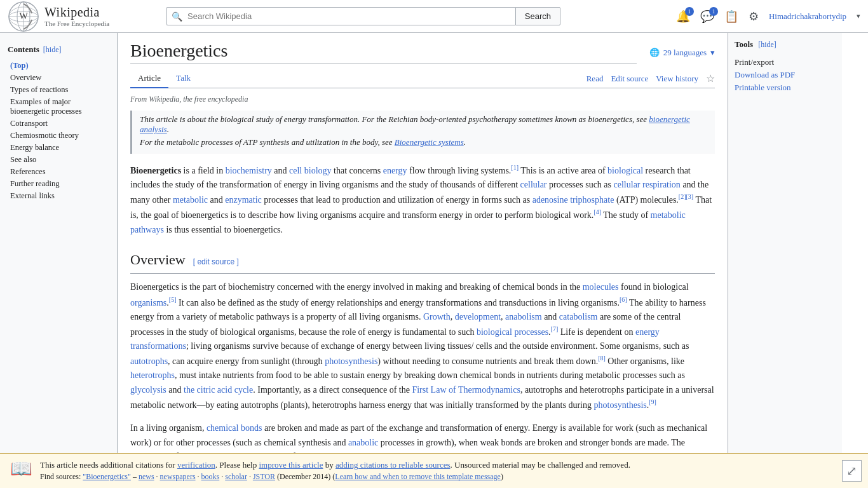 The image size is (868, 488). I want to click on table-of-contents: Contents [hide] (Top)OverviewTypes of re…, so click(58, 261).